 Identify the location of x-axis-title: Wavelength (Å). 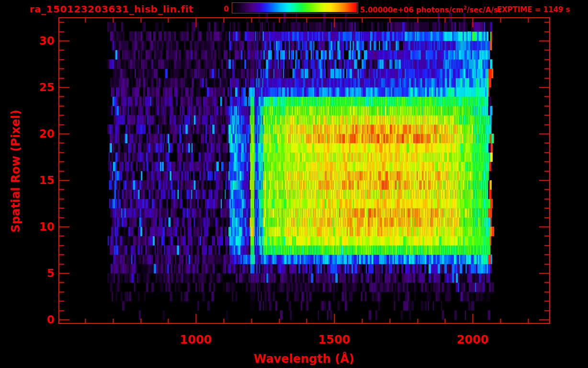
(304, 359).